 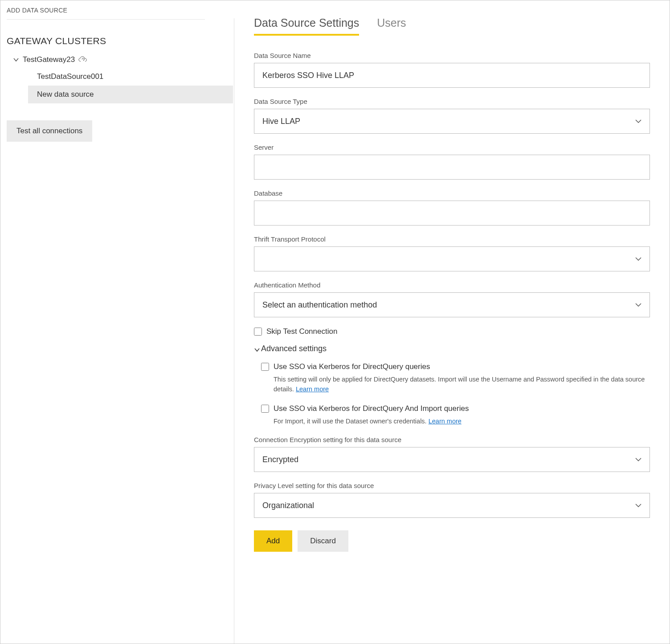 What do you see at coordinates (131, 94) in the screenshot?
I see `data-source-item-active: New data source` at bounding box center [131, 94].